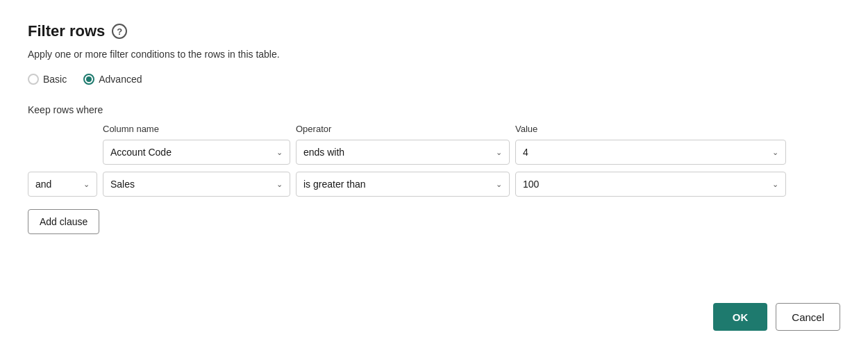 This screenshot has height=353, width=868. Describe the element at coordinates (775, 153) in the screenshot. I see `row1-value-chevron: ⌄` at that location.